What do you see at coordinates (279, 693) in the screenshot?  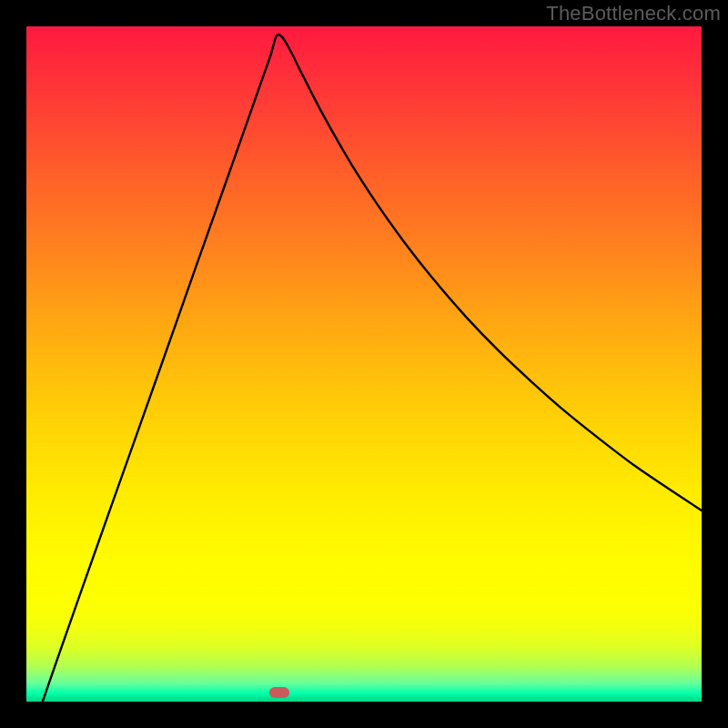 I see `optimum-marker` at bounding box center [279, 693].